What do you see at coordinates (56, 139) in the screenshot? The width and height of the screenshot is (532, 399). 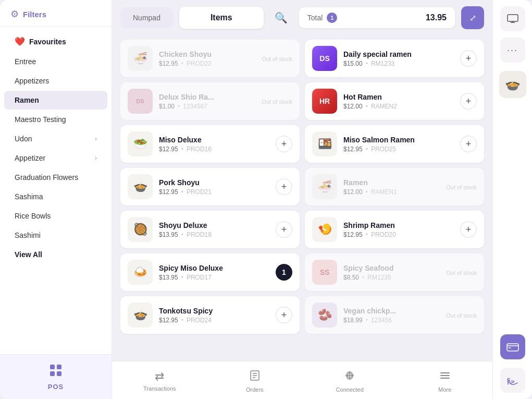 I see `sidebar-item-udon: Udon ›` at bounding box center [56, 139].